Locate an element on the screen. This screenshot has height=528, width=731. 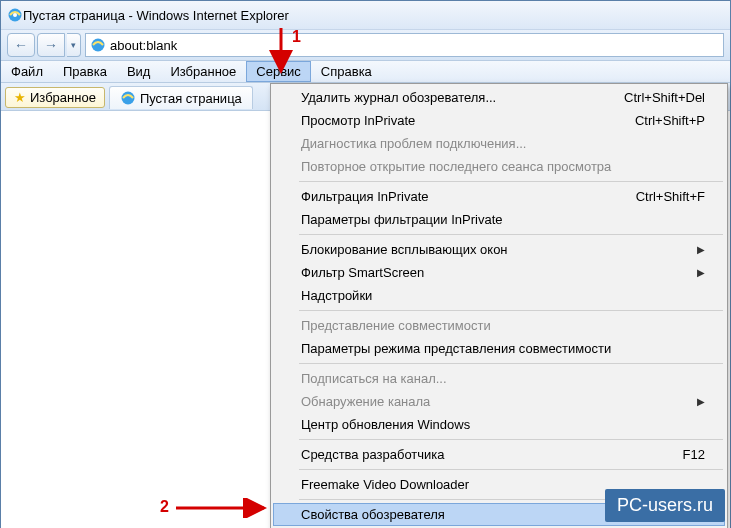
address-bar is located at coordinates (404, 45).